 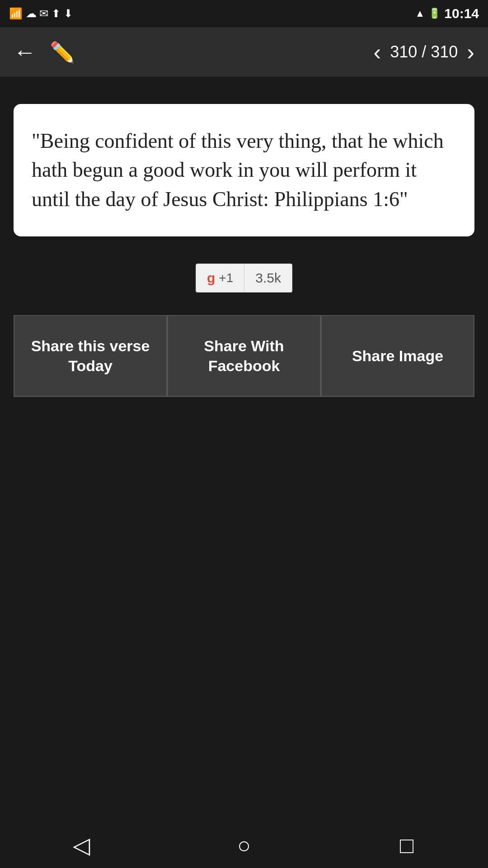 What do you see at coordinates (220, 278) in the screenshot?
I see `google-plus-button: g +1` at bounding box center [220, 278].